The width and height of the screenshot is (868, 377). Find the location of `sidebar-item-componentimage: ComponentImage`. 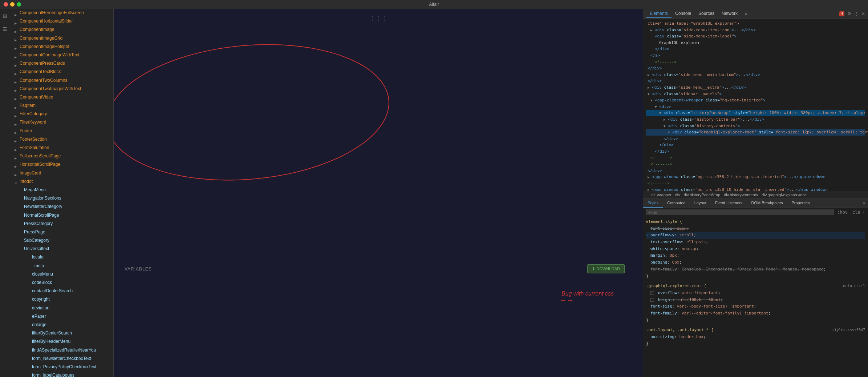

sidebar-item-componentimage: ComponentImage is located at coordinates (62, 30).